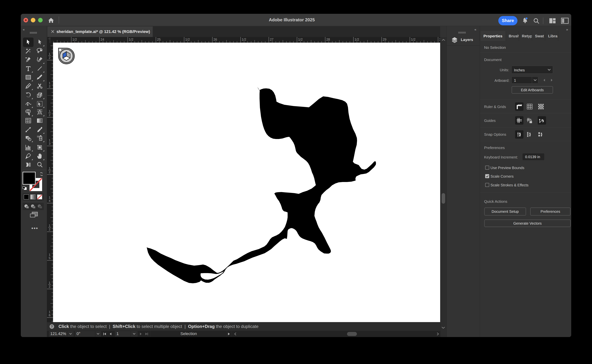  I want to click on svg-text: 6, so click(50, 315).